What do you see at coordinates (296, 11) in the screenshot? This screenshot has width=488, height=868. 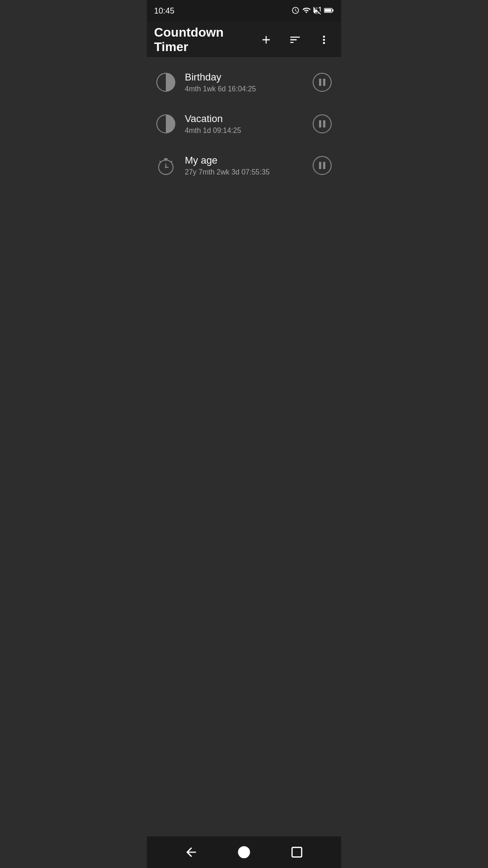 I see `alarm-icon` at bounding box center [296, 11].